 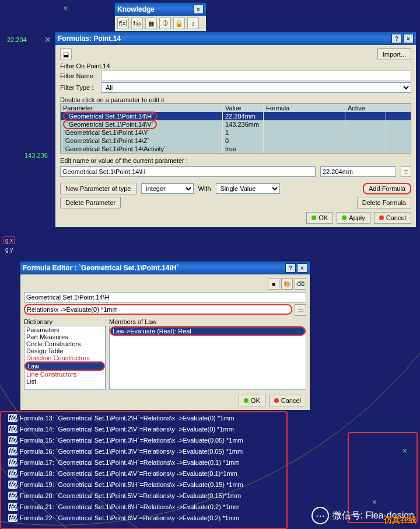 What do you see at coordinates (65, 381) in the screenshot?
I see `list-item: List` at bounding box center [65, 381].